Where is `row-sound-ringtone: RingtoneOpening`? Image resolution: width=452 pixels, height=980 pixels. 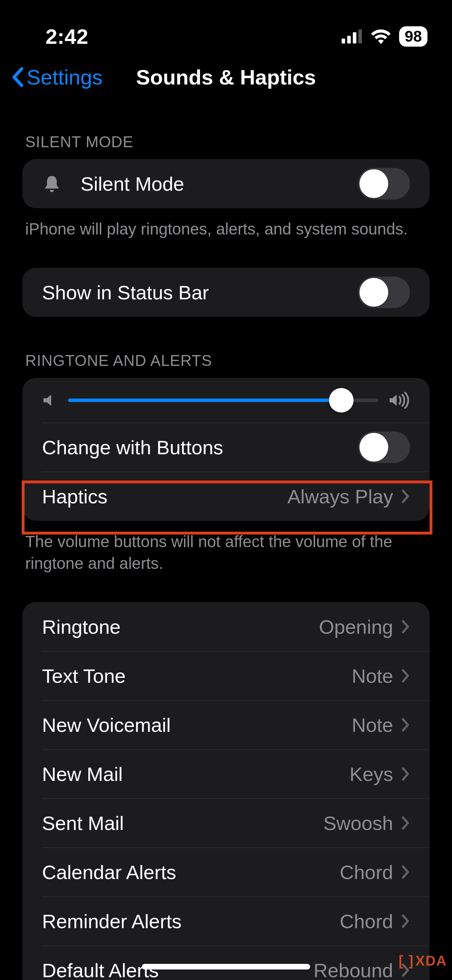
row-sound-ringtone: RingtoneOpening is located at coordinates (226, 627).